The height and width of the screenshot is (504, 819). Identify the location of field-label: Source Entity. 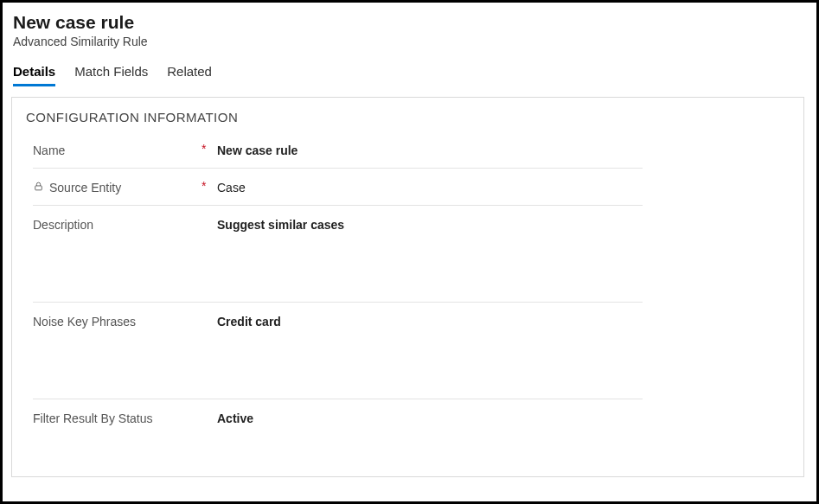
(118, 187).